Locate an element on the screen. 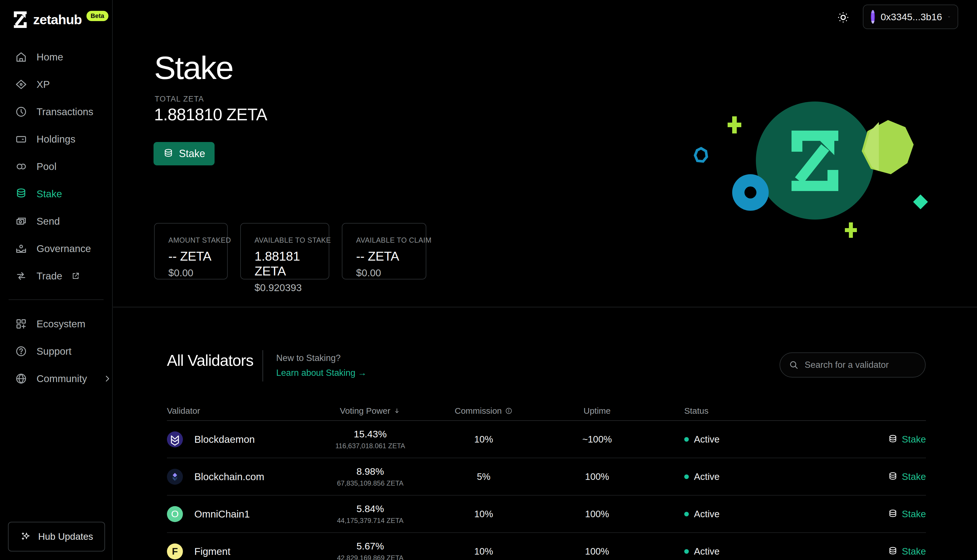  voting-power-percent: 5.84% is located at coordinates (370, 508).